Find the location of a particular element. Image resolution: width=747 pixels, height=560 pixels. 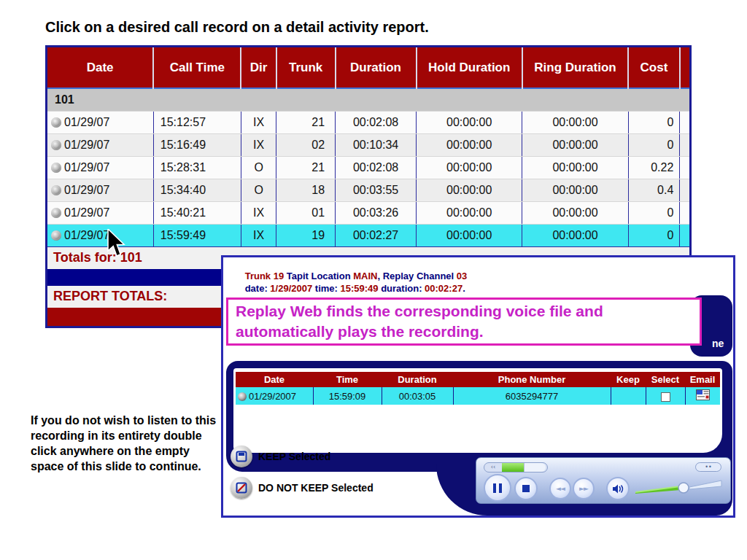

col-extra is located at coordinates (684, 68).